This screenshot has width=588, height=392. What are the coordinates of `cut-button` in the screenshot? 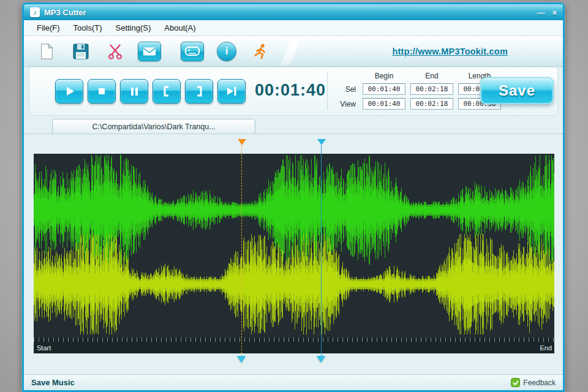 It's located at (115, 51).